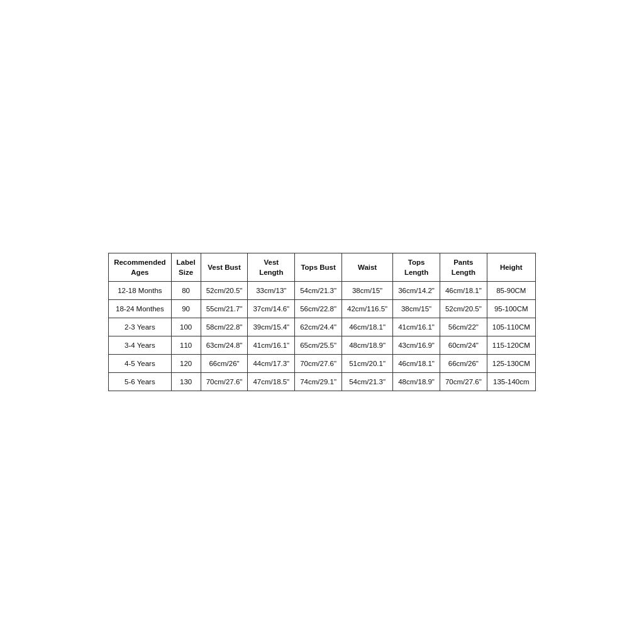  Describe the element at coordinates (272, 364) in the screenshot. I see `cell-vest_length: 44cm/17.3"` at that location.